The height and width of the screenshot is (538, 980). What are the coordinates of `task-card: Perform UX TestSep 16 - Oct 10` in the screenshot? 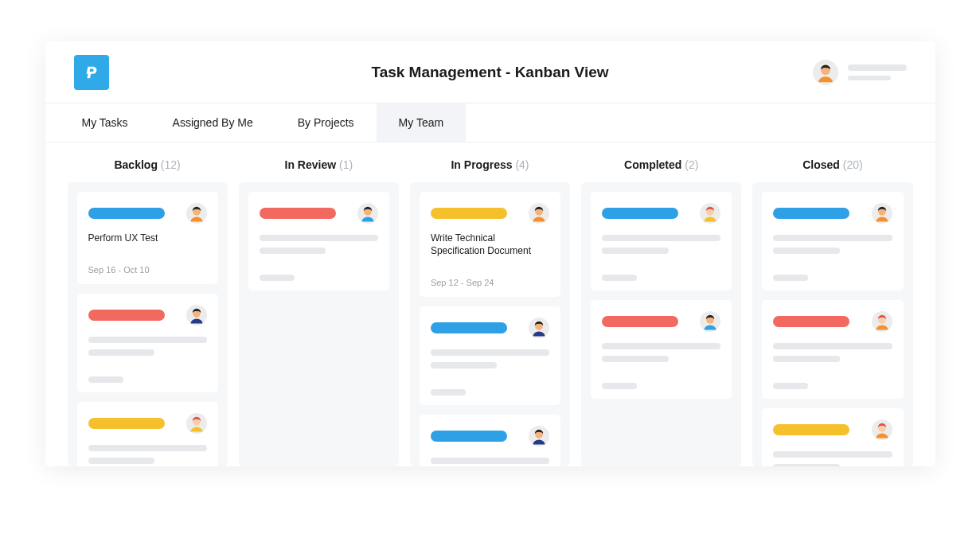 It's located at (148, 238).